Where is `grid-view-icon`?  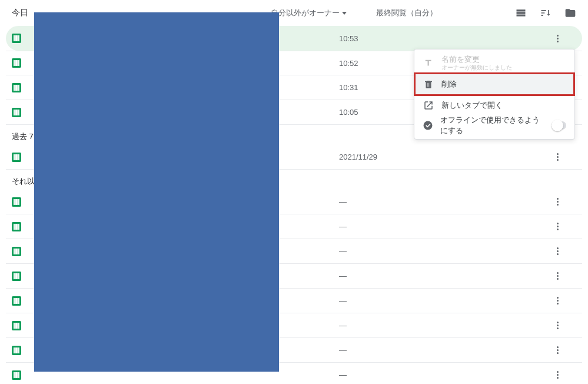
grid-view-icon is located at coordinates (521, 13).